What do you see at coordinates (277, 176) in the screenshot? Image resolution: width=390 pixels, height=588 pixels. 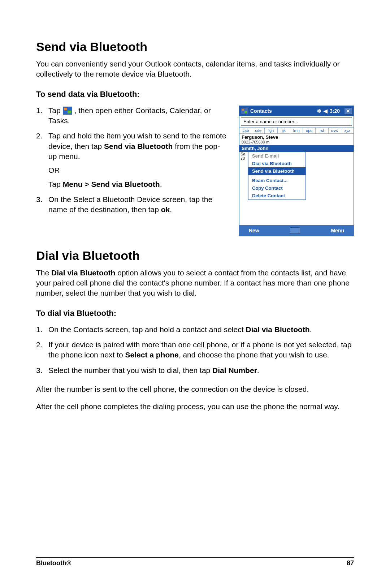 I see `context-menu: Send E-mail Dial via Bluetooth Send via …` at bounding box center [277, 176].